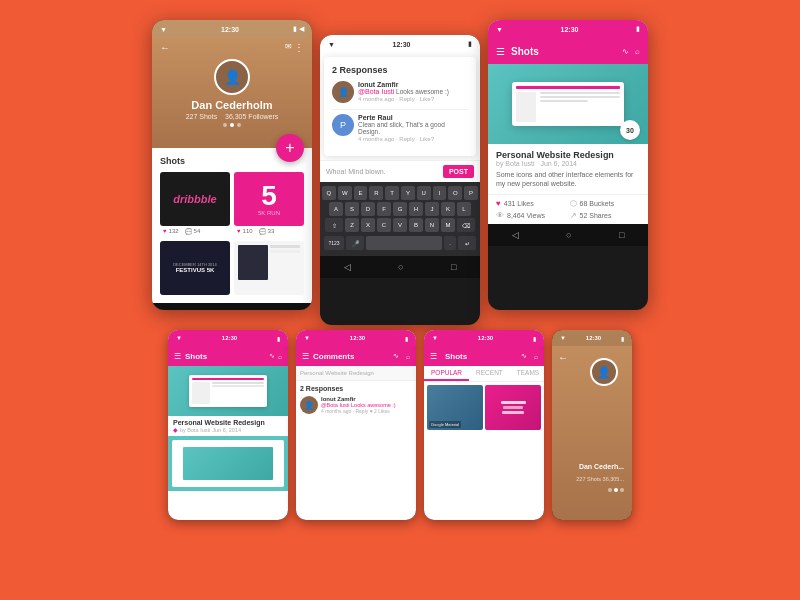 The height and width of the screenshot is (600, 800). What do you see at coordinates (464, 209) in the screenshot?
I see `key-l: l` at bounding box center [464, 209].